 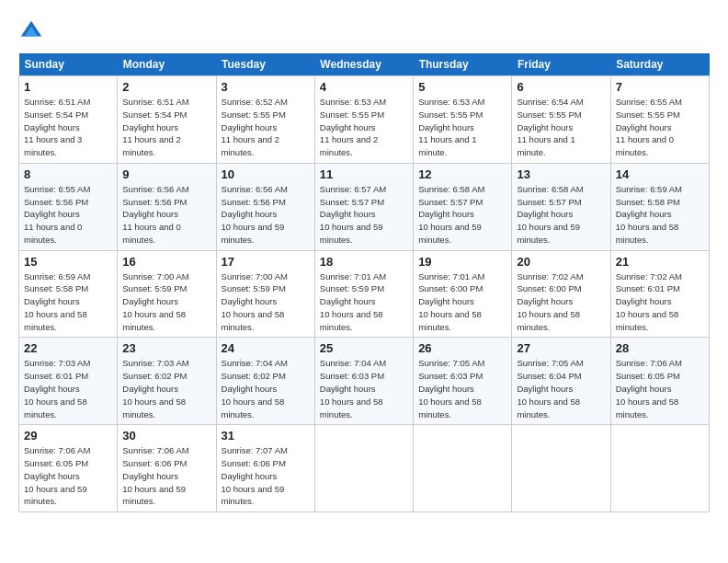 What do you see at coordinates (561, 64) in the screenshot?
I see `header-friday: Friday` at bounding box center [561, 64].